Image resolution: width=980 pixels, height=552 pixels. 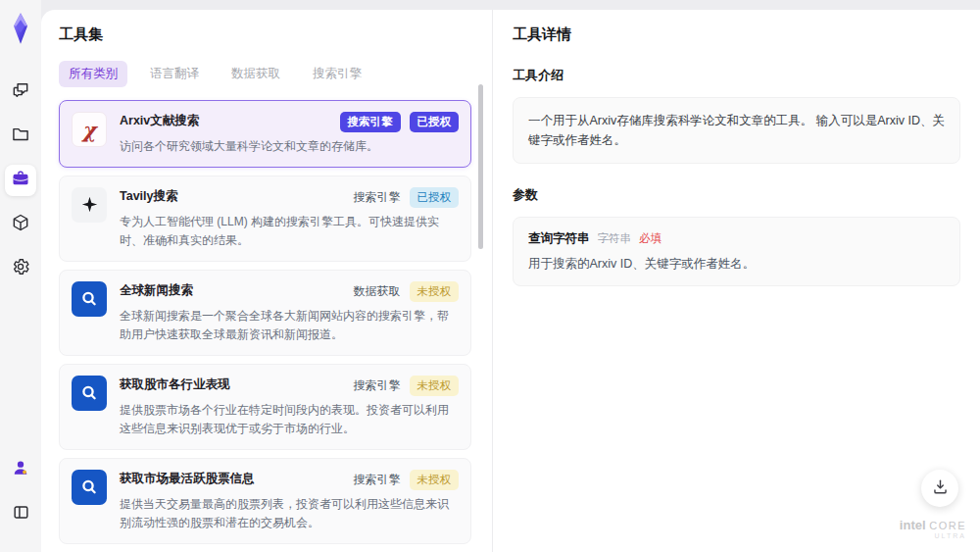 I want to click on params-heading: 参数, so click(x=737, y=195).